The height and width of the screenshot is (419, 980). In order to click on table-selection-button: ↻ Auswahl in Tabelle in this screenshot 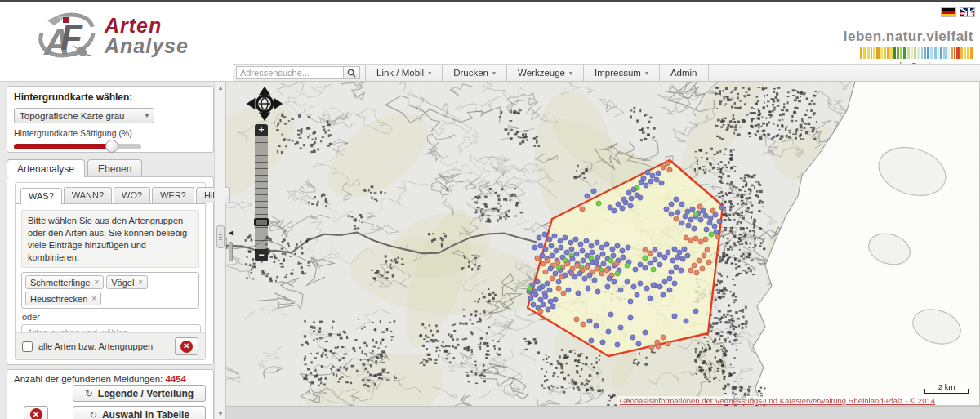, I will do `click(139, 412)`.